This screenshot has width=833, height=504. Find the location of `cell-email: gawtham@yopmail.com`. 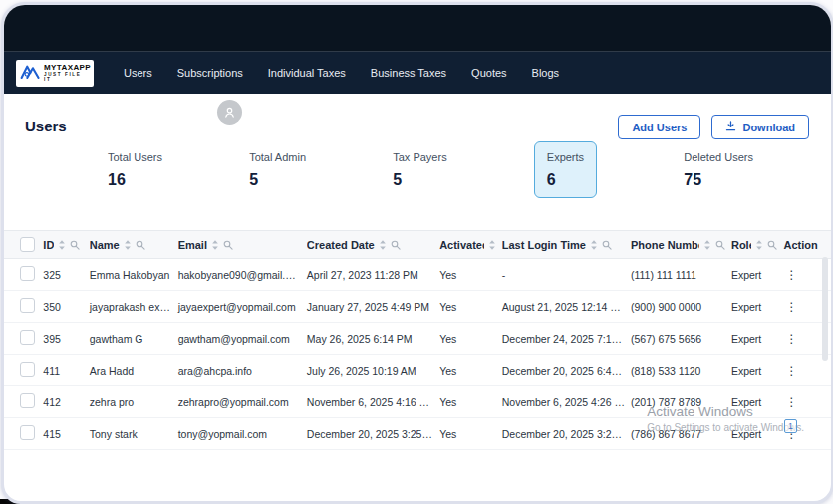

cell-email: gawtham@yopmail.com is located at coordinates (239, 339).